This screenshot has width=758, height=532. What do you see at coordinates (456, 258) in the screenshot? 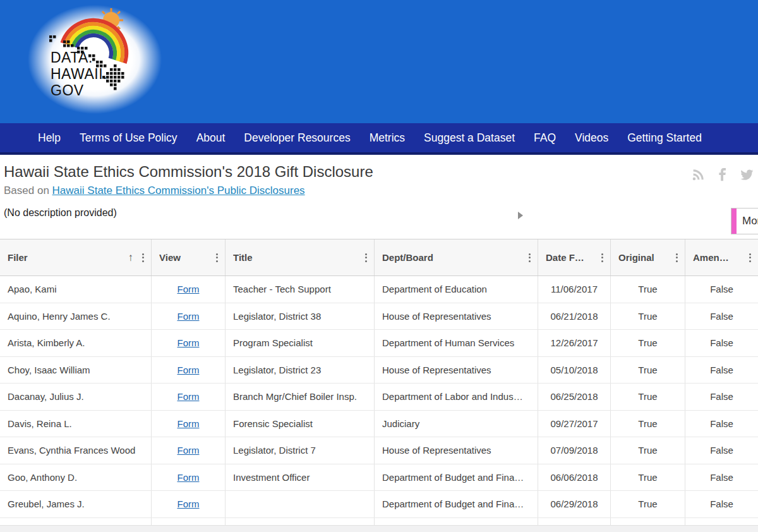
I see `column-header-dept: Dept/Board` at bounding box center [456, 258].